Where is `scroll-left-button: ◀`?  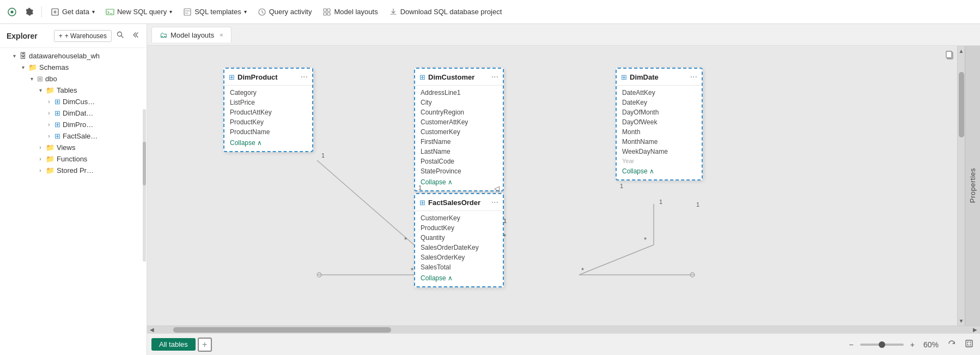
scroll-left-button: ◀ is located at coordinates (152, 330).